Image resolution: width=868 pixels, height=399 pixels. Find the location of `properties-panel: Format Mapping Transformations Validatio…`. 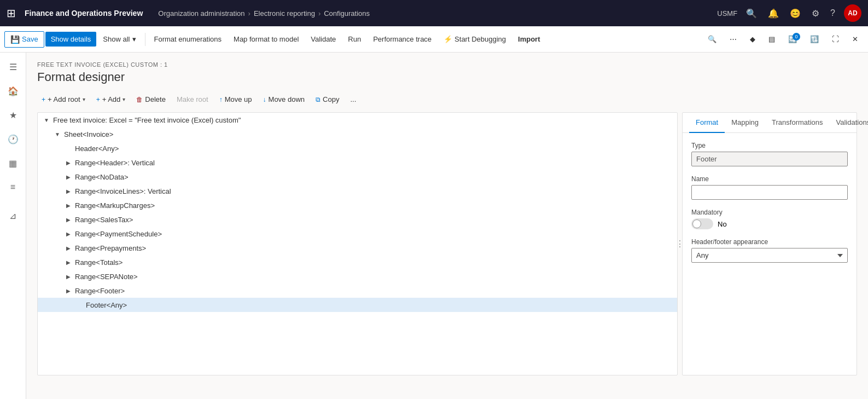

properties-panel: Format Mapping Transformations Validatio… is located at coordinates (770, 244).